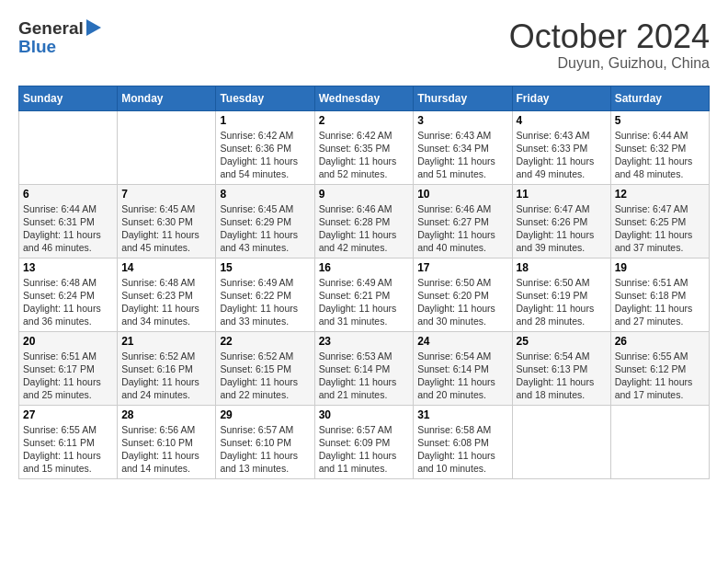 This screenshot has width=728, height=563. What do you see at coordinates (265, 121) in the screenshot?
I see `day-number: 1` at bounding box center [265, 121].